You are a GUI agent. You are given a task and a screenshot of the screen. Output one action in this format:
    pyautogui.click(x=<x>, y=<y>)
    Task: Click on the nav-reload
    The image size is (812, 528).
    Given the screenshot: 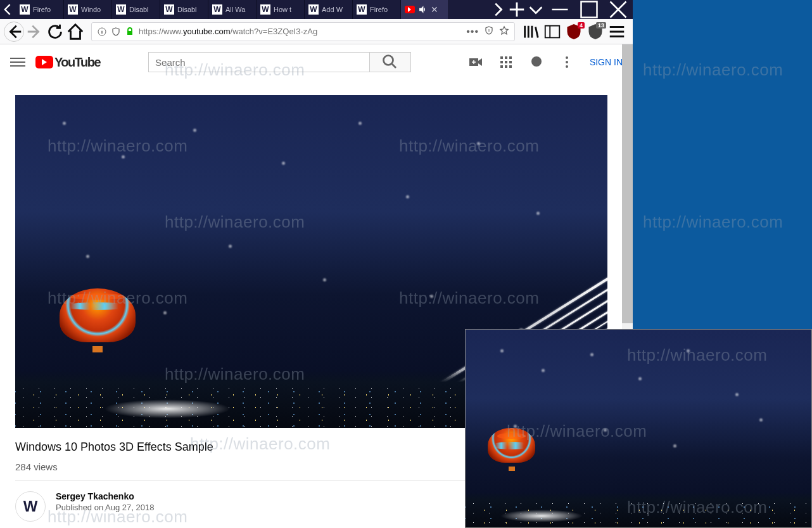 What is the action you would take?
    pyautogui.click(x=55, y=32)
    